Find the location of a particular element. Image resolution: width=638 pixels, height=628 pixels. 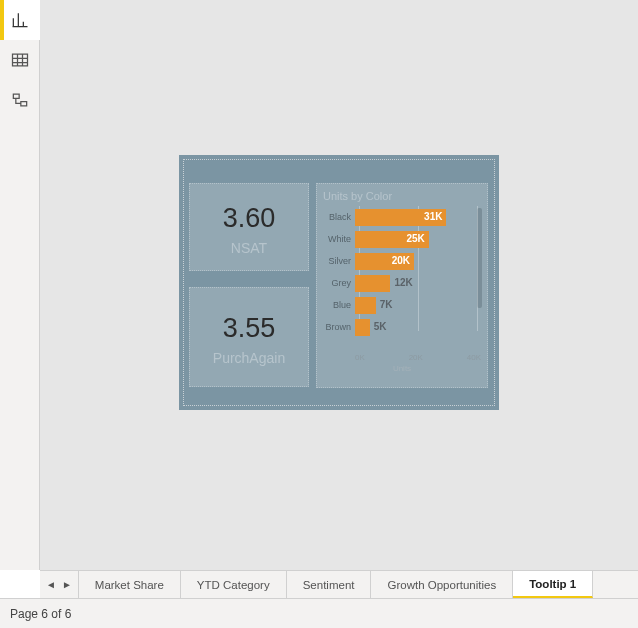

chart-bar: 20K is located at coordinates (384, 262).